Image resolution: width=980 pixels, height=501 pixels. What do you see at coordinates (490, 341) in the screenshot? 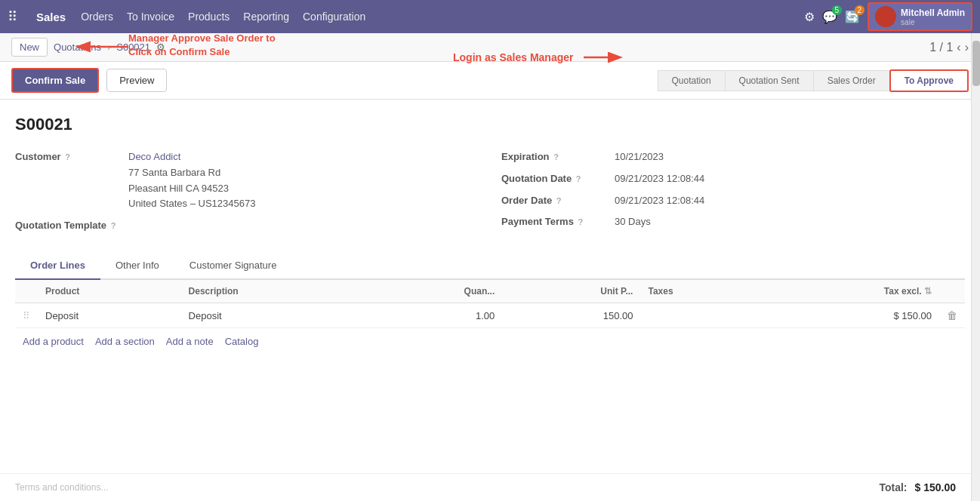
I see `add-links-area: Add a product Add a section Add a note C…` at bounding box center [490, 341].